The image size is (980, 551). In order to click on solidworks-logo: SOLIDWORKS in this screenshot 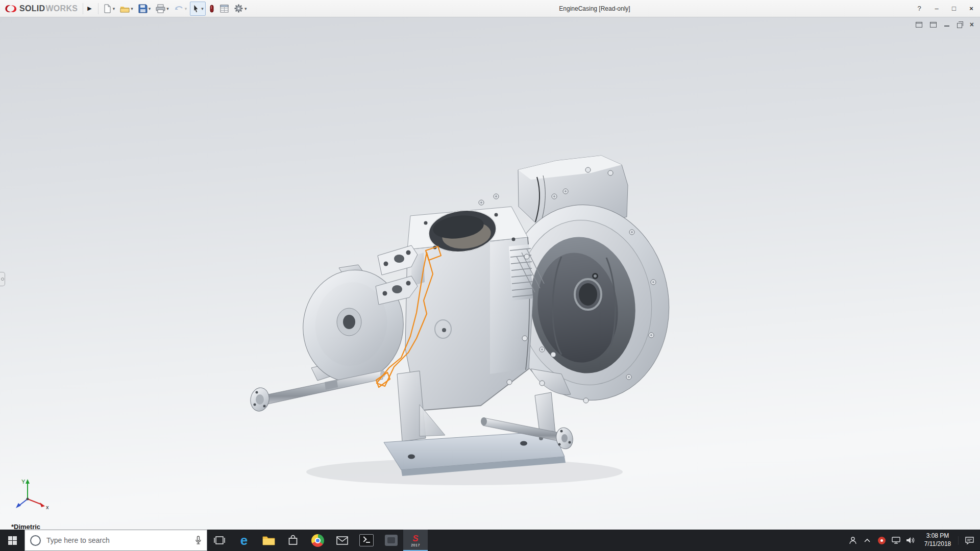, I will do `click(40, 9)`.